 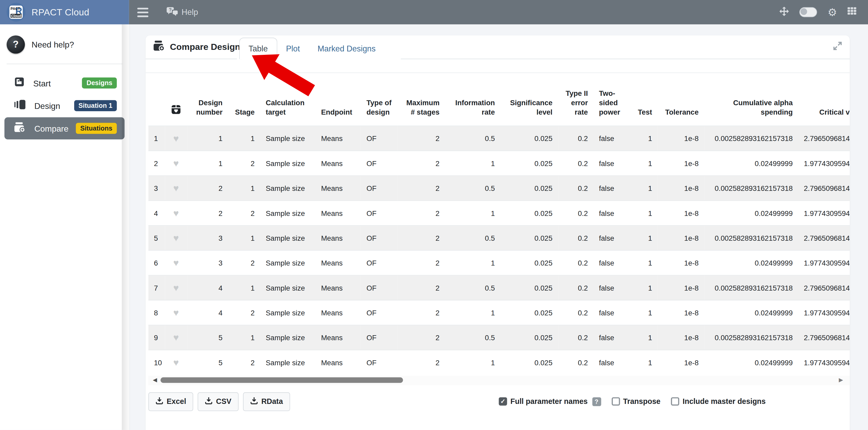 What do you see at coordinates (379, 100) in the screenshot?
I see `column-header-type_of_design: Type of design` at bounding box center [379, 100].